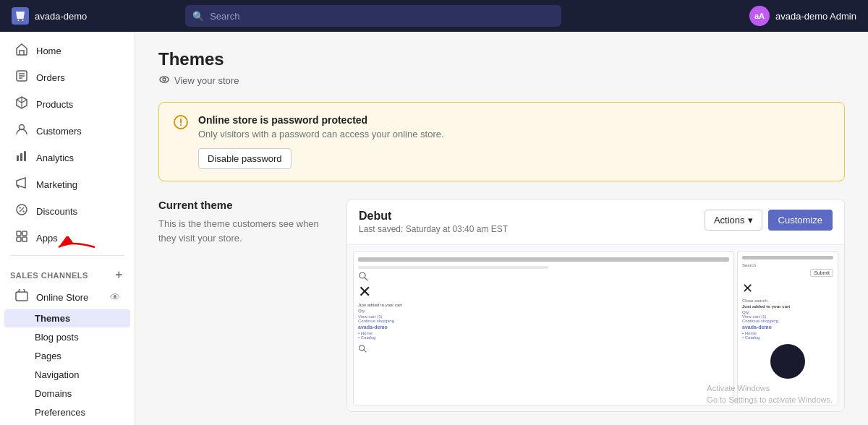  What do you see at coordinates (67, 297) in the screenshot?
I see `sidebar-item-online-store: Online Store 👁` at bounding box center [67, 297].